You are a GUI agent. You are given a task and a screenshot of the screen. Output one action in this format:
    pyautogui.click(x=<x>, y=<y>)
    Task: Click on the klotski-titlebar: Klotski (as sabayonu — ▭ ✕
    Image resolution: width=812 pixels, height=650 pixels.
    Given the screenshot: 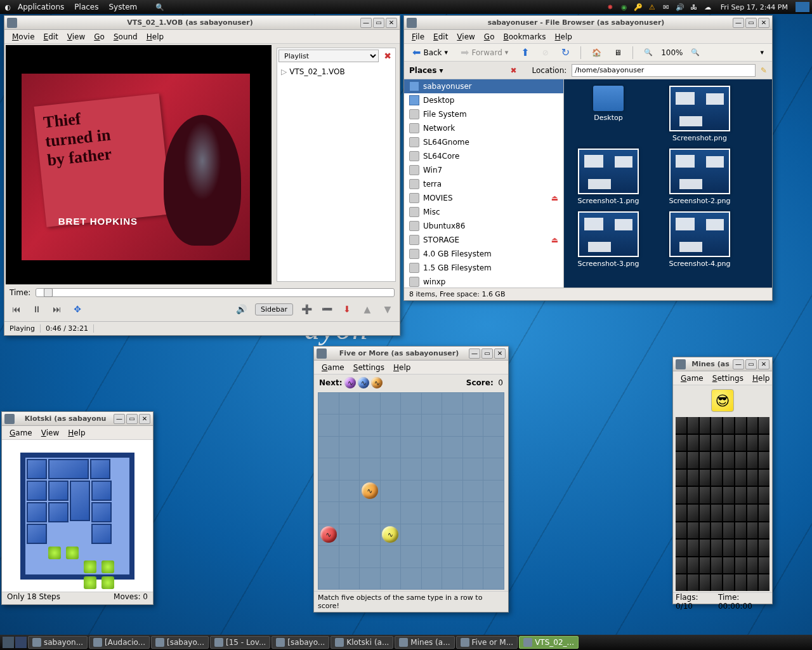 What is the action you would take?
    pyautogui.click(x=77, y=419)
    